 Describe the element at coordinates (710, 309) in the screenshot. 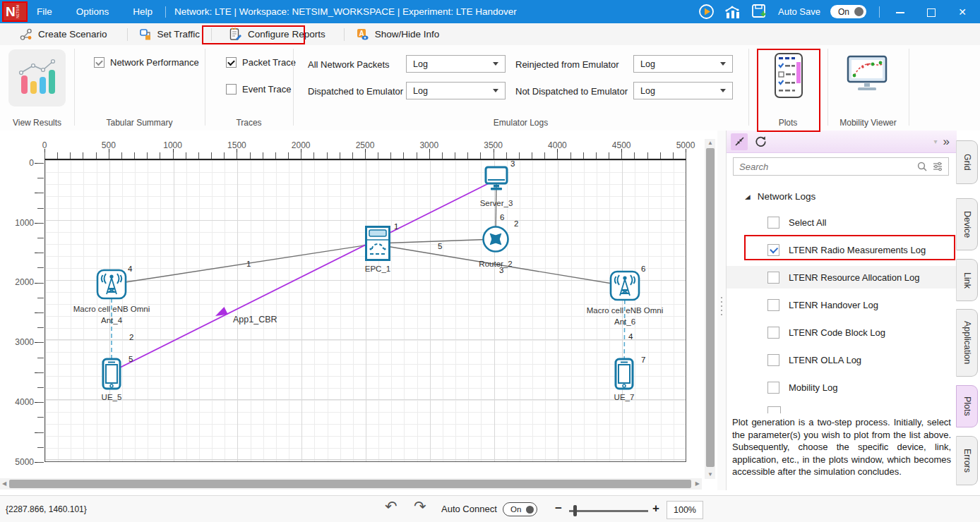

I see `canvas-vertical-scrollbar: ▲ ▼` at that location.